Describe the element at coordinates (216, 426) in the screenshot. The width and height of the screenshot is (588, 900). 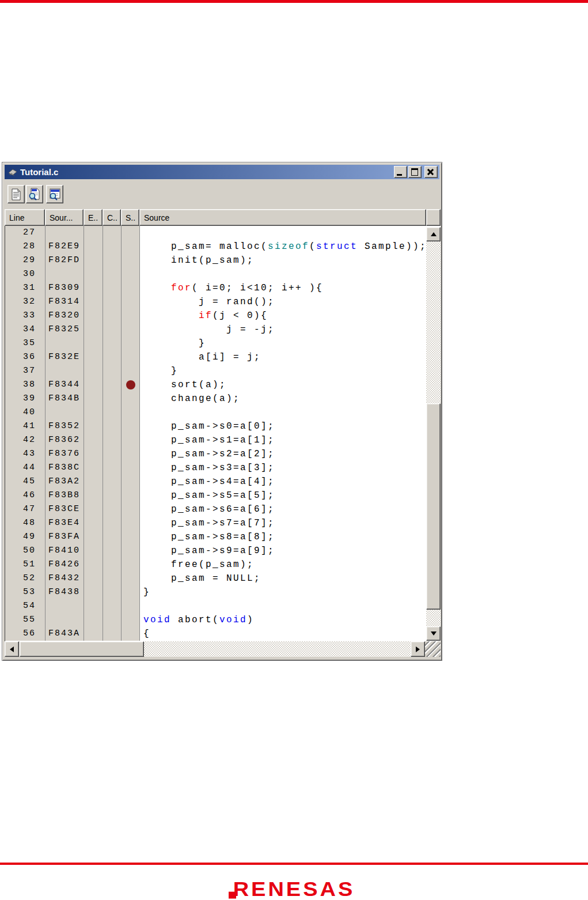
I see `table-row: 41F8352 p_sam->s0=a[0];` at that location.